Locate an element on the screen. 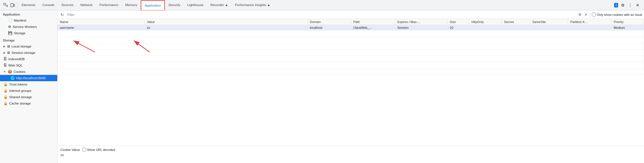 Image resolution: width=644 pixels, height=163 pixels. more-options-icon: ⋮ is located at coordinates (630, 5).